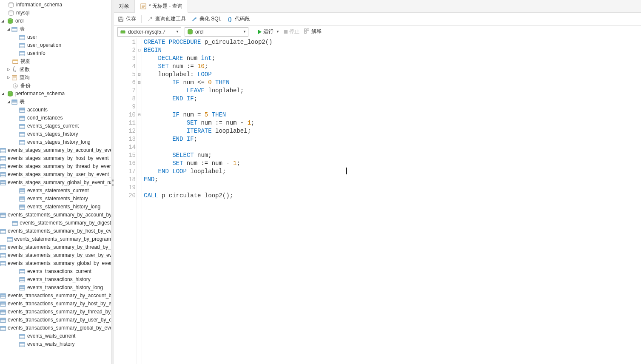 The image size is (641, 364). I want to click on stop-button: 停止, so click(292, 31).